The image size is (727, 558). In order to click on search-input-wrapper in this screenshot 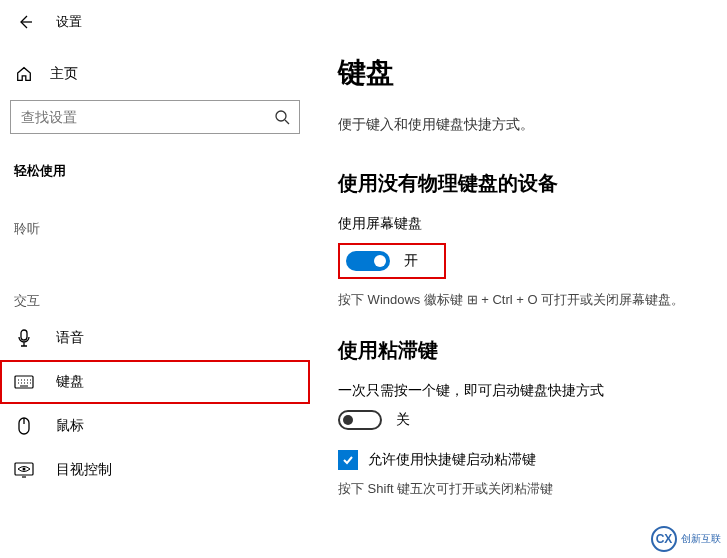, I will do `click(155, 117)`.